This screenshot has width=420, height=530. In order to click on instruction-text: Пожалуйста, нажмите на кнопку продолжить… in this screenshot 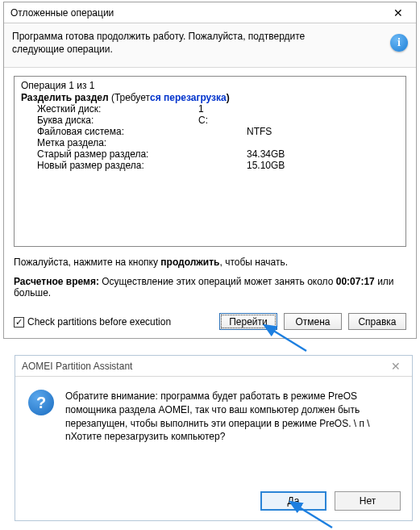, I will do `click(210, 262)`.